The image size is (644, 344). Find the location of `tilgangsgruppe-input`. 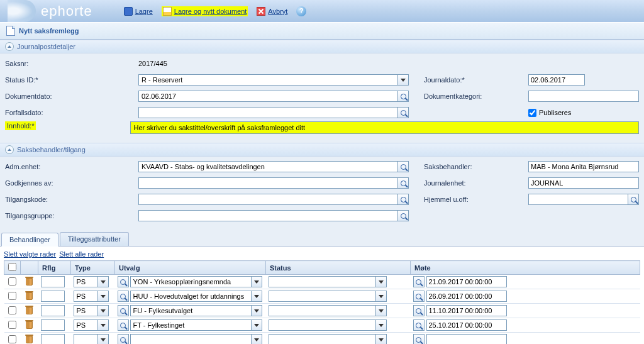

tilgangsgruppe-input is located at coordinates (268, 216).